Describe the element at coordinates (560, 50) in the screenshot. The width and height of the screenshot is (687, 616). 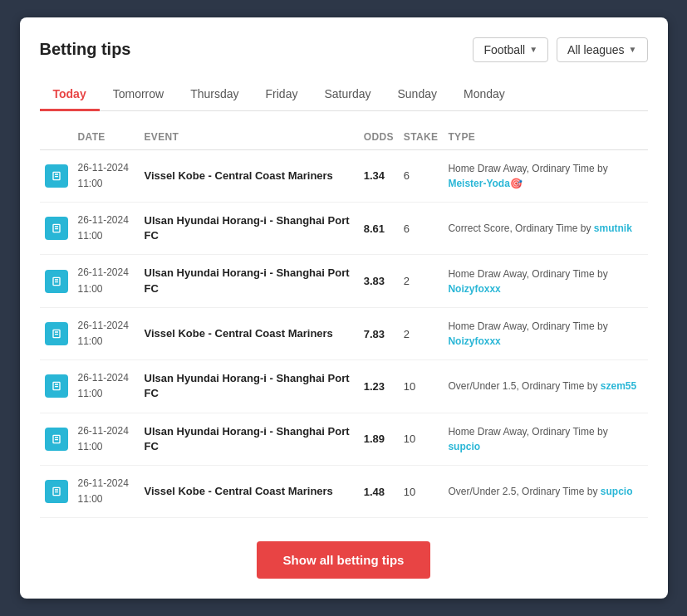
I see `filters: Football ▼ All leagues ▼` at that location.